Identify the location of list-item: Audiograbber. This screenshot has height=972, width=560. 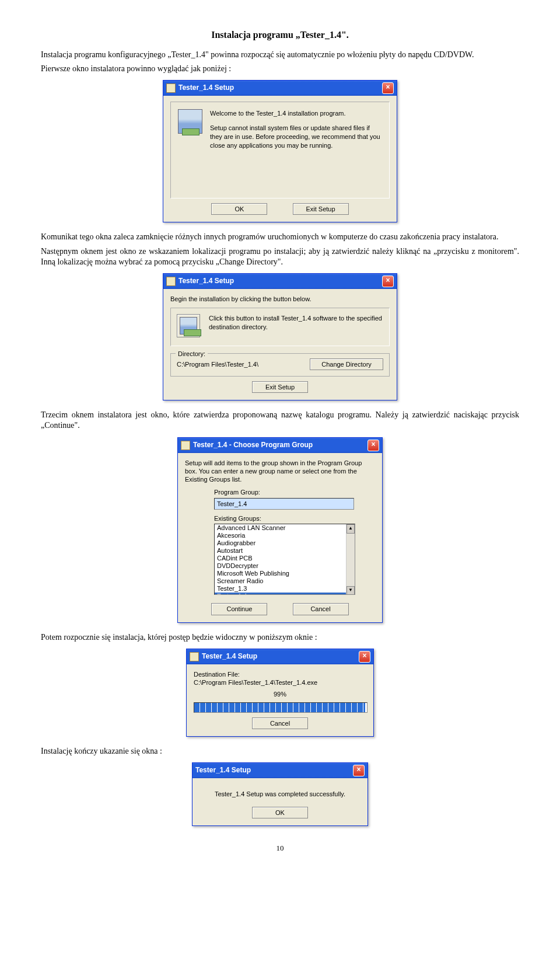
(285, 543).